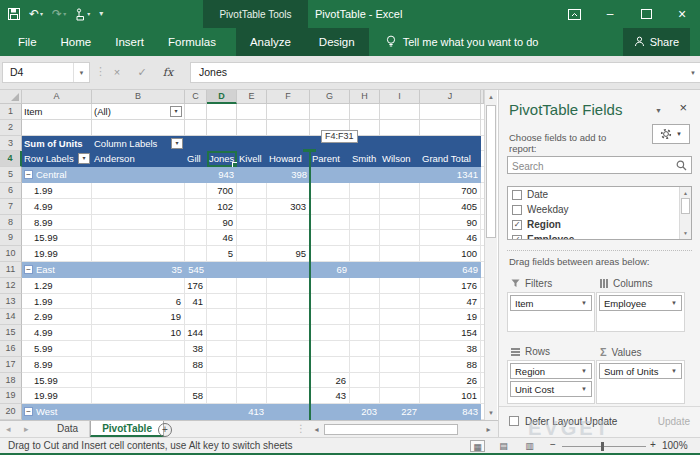  What do you see at coordinates (288, 270) in the screenshot?
I see `cell-F11` at bounding box center [288, 270].